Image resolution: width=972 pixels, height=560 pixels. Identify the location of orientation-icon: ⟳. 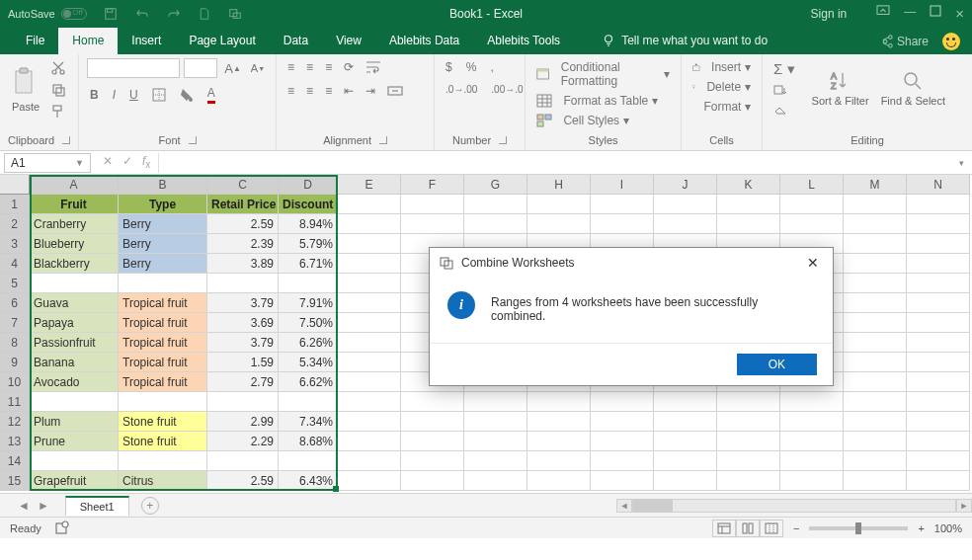
(349, 67).